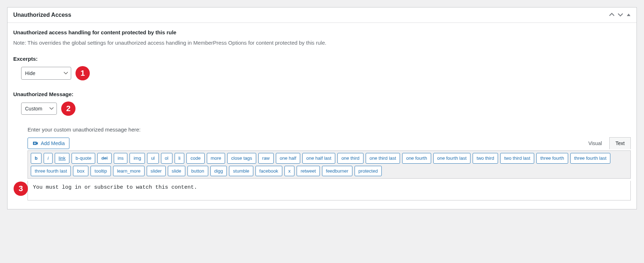 The image size is (644, 263). I want to click on qt-three-fourth: three fourth, so click(552, 158).